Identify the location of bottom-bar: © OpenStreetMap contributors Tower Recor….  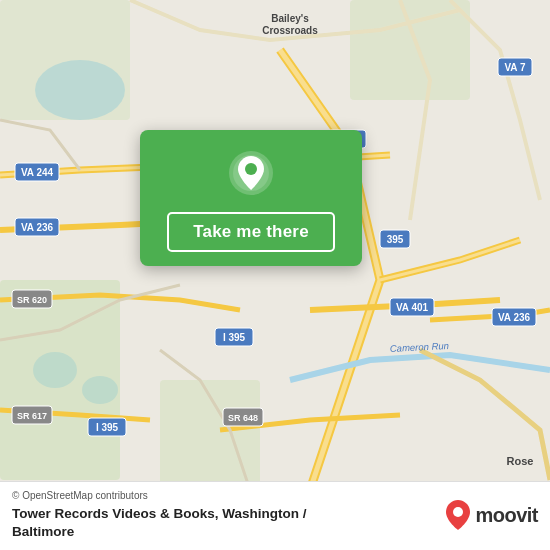
(275, 516).